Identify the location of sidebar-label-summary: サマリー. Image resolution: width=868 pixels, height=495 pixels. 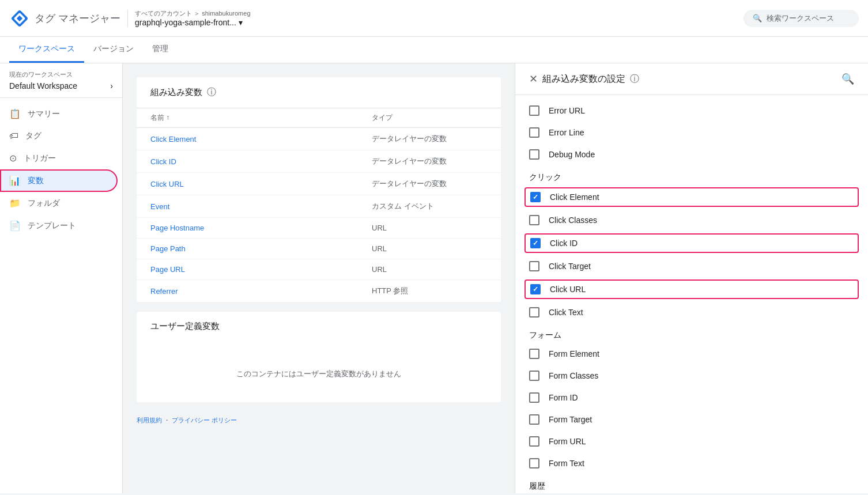
(44, 114).